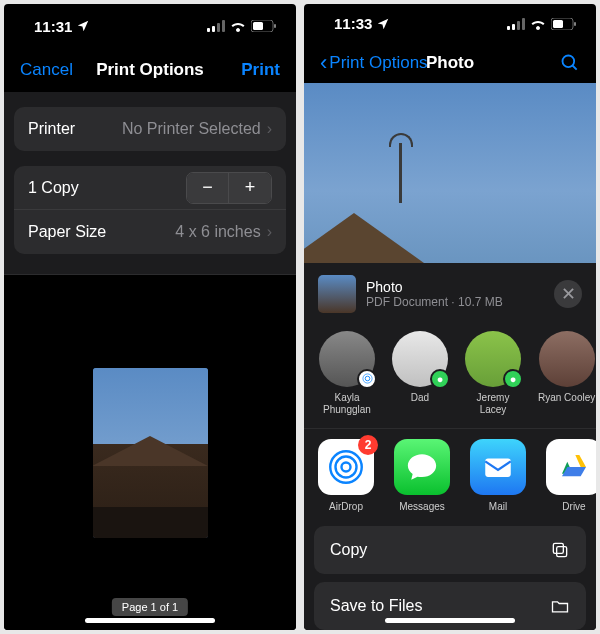 The width and height of the screenshot is (600, 634). Describe the element at coordinates (450, 64) in the screenshot. I see `nav-bar: ‹ Print Options Photo` at that location.